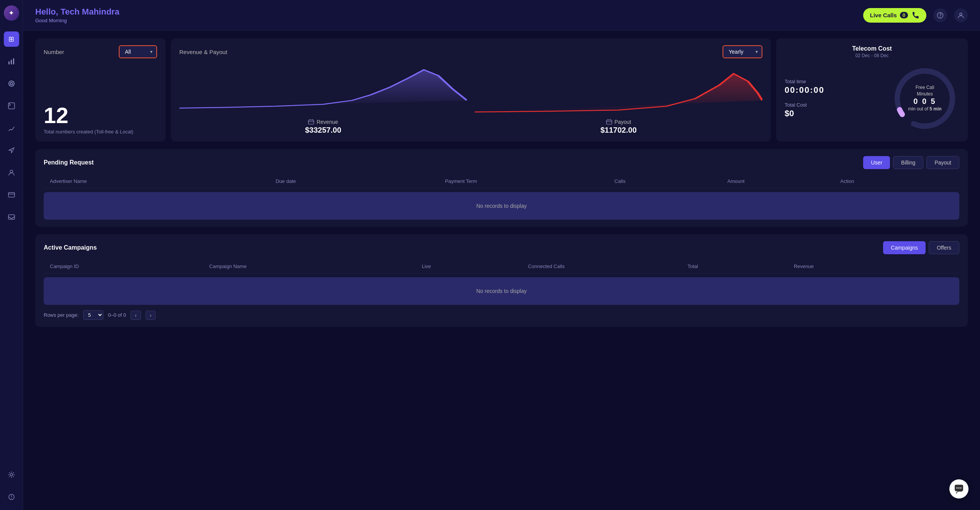 This screenshot has height=510, width=980. Describe the element at coordinates (93, 315) in the screenshot. I see `rows-per-page-select: 5 10 25` at that location.